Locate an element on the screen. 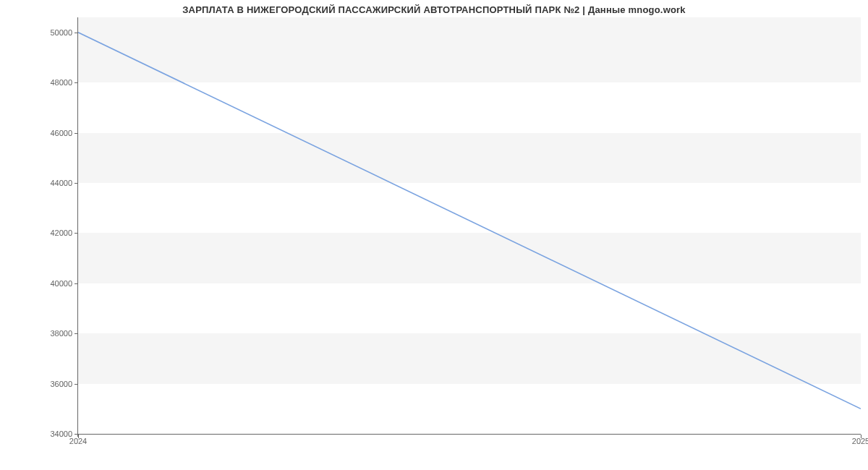 This screenshot has width=868, height=470. y-tick-label: 44000 is located at coordinates (61, 183).